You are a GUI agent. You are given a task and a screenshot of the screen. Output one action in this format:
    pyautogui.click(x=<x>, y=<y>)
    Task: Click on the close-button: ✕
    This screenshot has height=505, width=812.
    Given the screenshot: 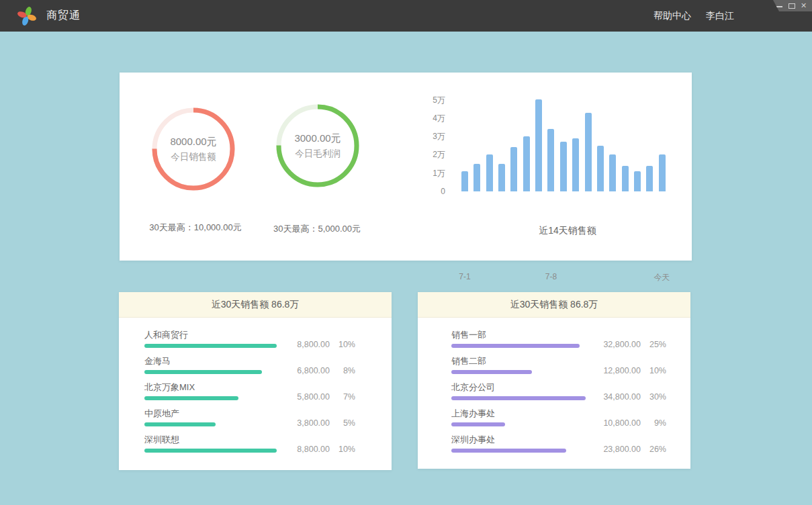 What is the action you would take?
    pyautogui.click(x=803, y=6)
    